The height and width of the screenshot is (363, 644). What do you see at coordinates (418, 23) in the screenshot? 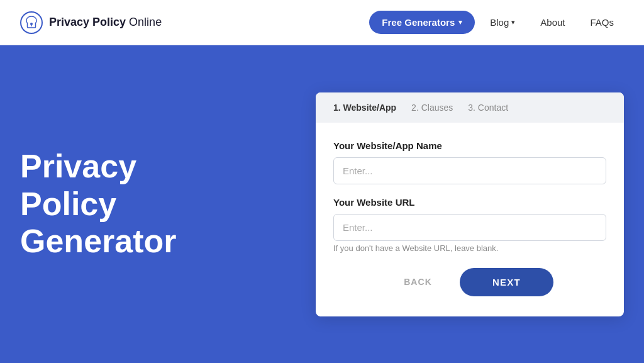
I see `generators-label: Free Generators` at bounding box center [418, 23].